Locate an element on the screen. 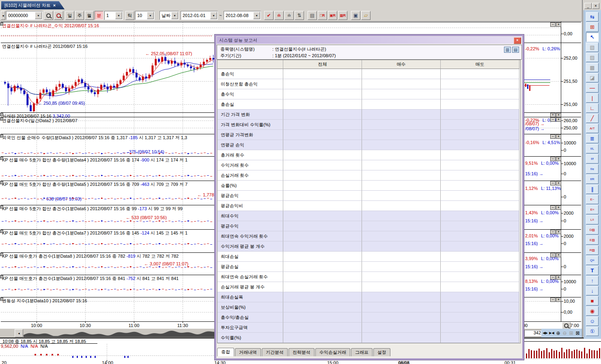  navigator-left-button: ◂ is located at coordinates (19, 333).